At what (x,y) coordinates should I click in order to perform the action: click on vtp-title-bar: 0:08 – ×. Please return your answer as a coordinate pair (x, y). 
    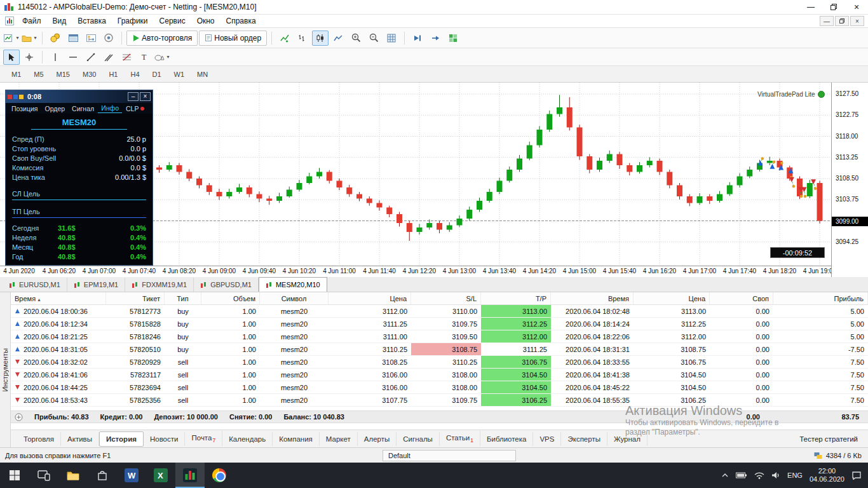
    Looking at the image, I should click on (79, 97).